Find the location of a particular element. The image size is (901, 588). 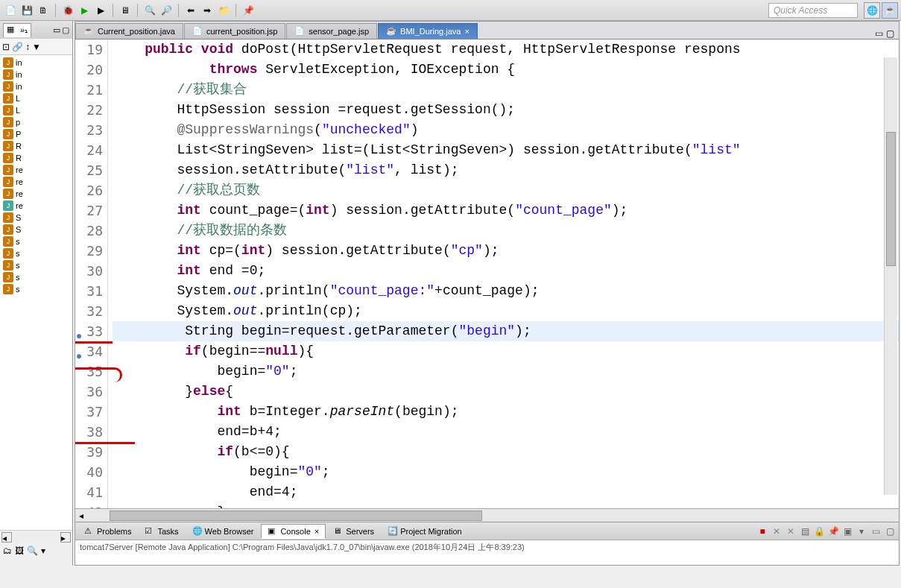

code-line: int b=Integer.parseInt(begin); is located at coordinates (505, 411).